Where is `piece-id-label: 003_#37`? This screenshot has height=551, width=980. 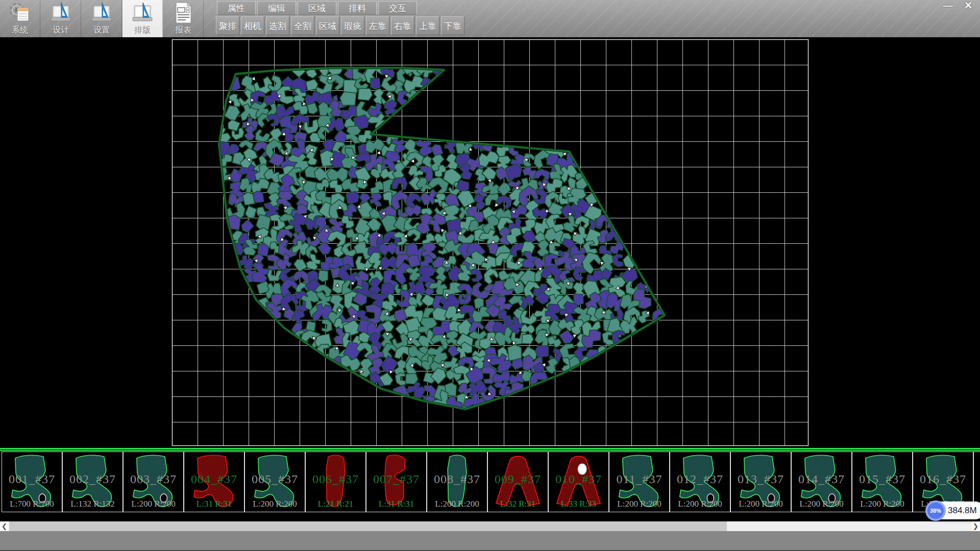 piece-id-label: 003_#37 is located at coordinates (153, 480).